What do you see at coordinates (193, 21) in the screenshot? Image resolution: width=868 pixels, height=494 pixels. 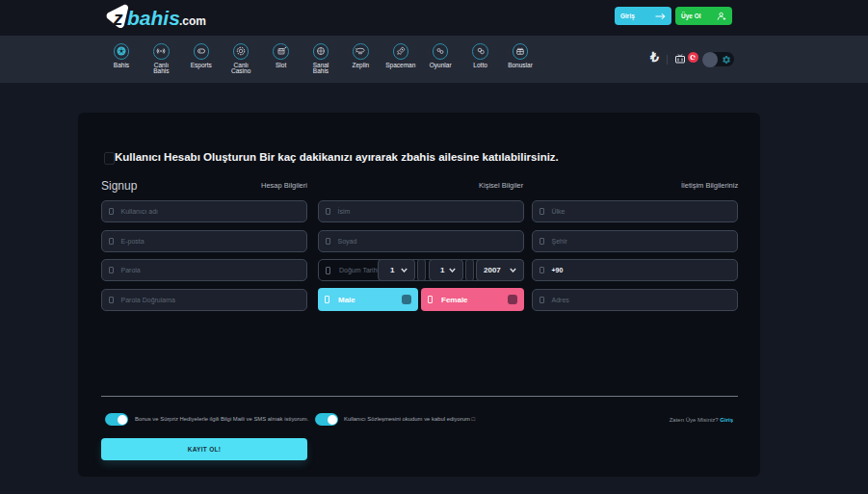 I see `svg-text: .com` at bounding box center [193, 21].